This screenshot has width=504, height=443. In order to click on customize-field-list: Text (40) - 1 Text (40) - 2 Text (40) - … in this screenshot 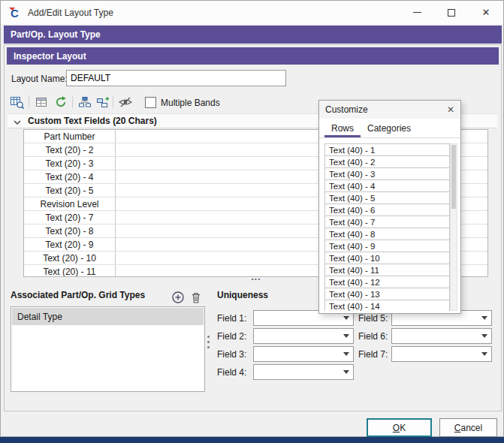, I will do `click(388, 227)`.